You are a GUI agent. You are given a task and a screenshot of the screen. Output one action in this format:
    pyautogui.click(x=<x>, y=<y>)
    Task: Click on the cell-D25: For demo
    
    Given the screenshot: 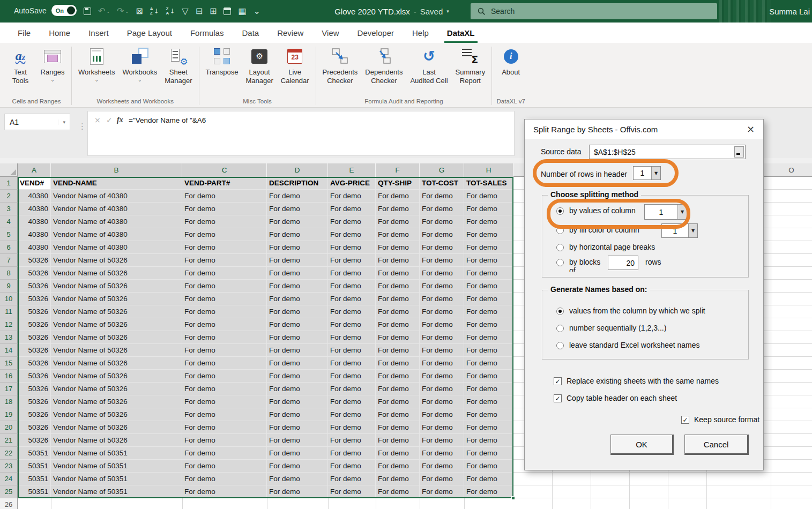 What is the action you would take?
    pyautogui.click(x=297, y=492)
    